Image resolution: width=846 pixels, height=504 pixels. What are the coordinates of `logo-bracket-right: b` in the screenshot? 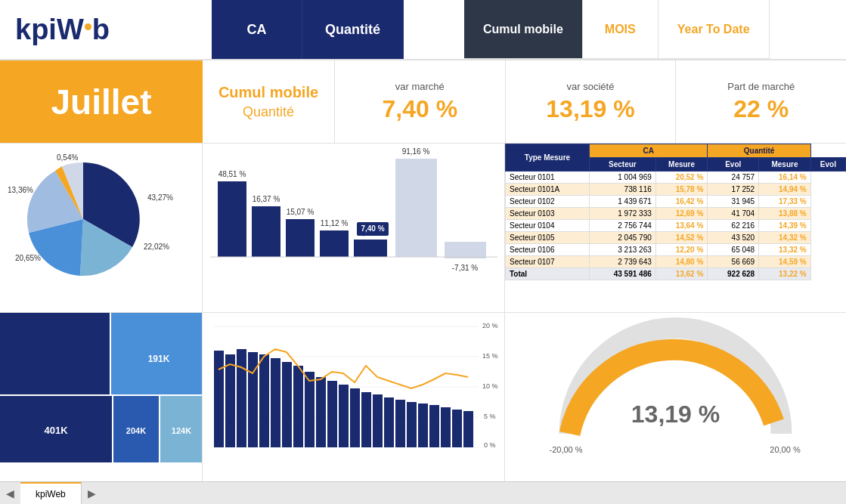 It's located at (101, 30).